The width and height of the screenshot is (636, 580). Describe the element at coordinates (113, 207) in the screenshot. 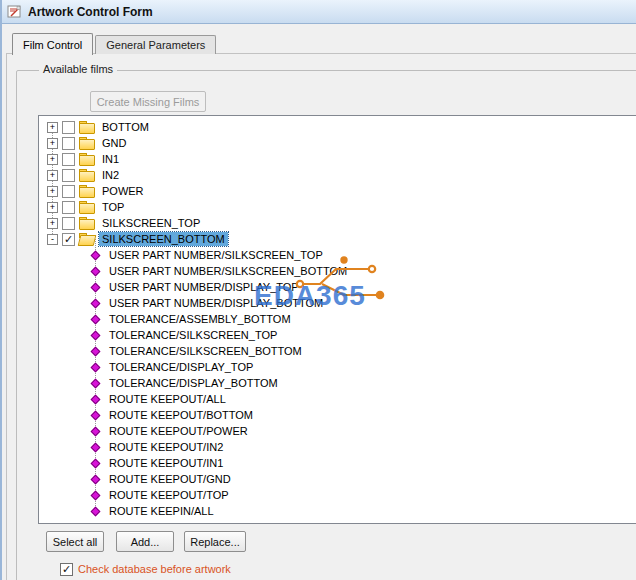

I see `film-label: TOP` at that location.